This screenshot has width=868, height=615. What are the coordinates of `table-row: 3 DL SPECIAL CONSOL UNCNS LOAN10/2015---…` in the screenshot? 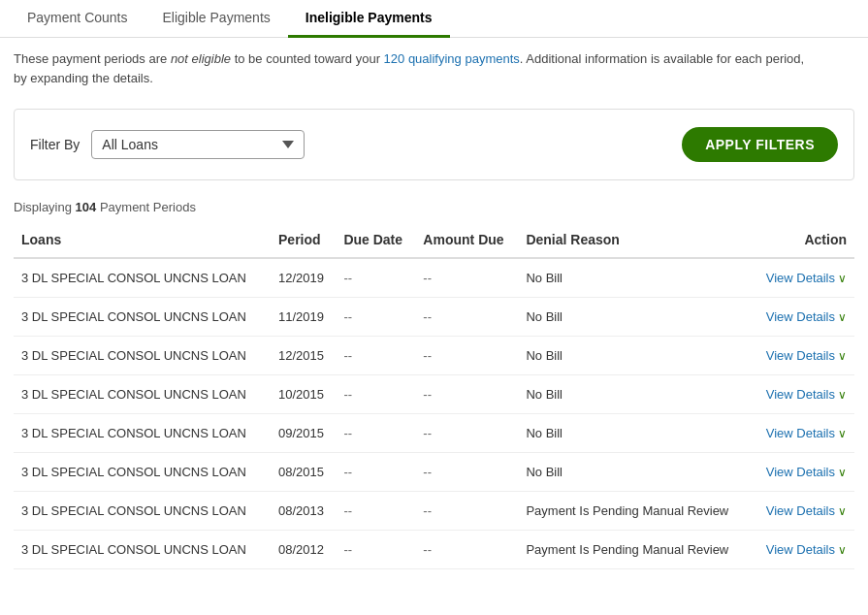 It's located at (434, 395).